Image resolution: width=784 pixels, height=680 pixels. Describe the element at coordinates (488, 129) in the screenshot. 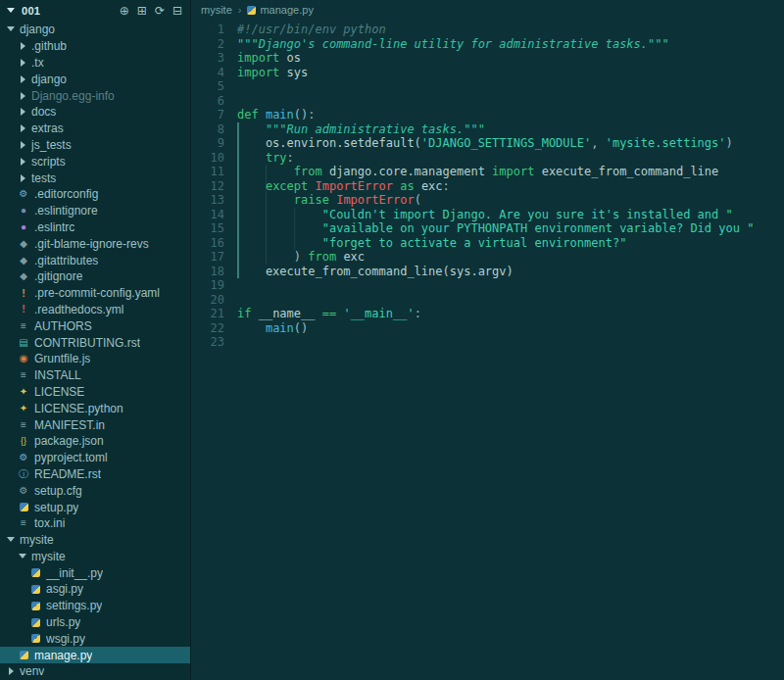

I see `code-line: 8 """Run administrative tasks."""` at that location.